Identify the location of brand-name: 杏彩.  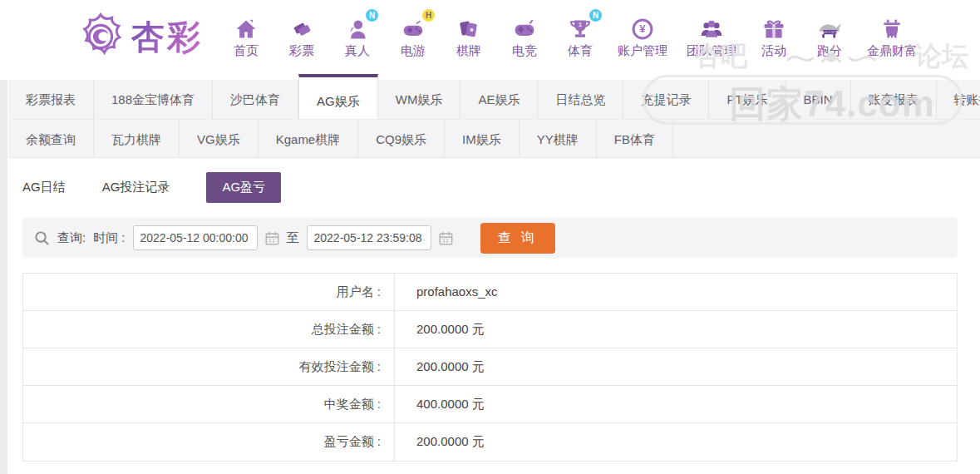
(167, 37).